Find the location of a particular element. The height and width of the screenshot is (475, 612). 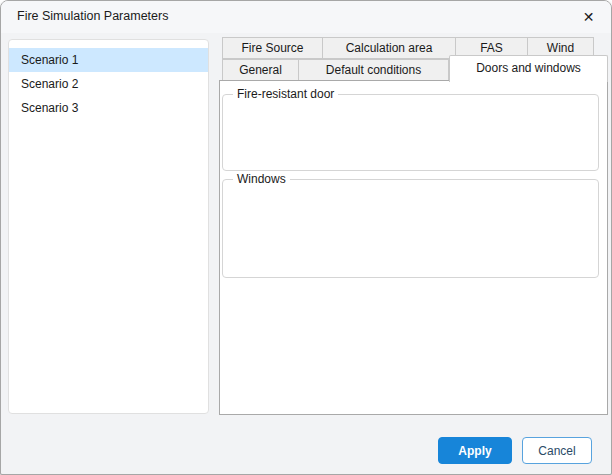

list-item-scenario-3: Scenario 3 is located at coordinates (108, 108).